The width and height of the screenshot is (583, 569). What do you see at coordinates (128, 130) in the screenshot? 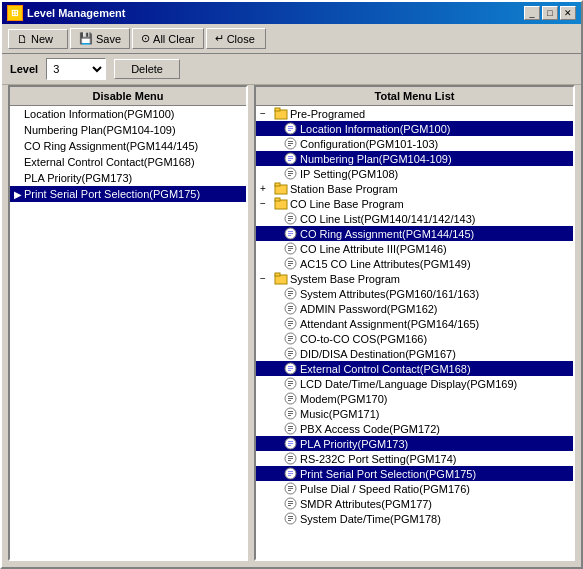
I see `left-list-item: Numbering Plan(PGM104-109)` at bounding box center [128, 130].